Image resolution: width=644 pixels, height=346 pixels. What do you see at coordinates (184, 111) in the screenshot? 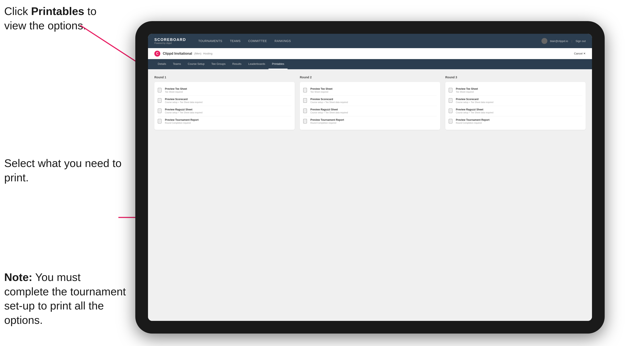
I see `round-1-raguzzi-text: Preview Raguzzi Sheet Course setup + Tee…` at bounding box center [184, 111].